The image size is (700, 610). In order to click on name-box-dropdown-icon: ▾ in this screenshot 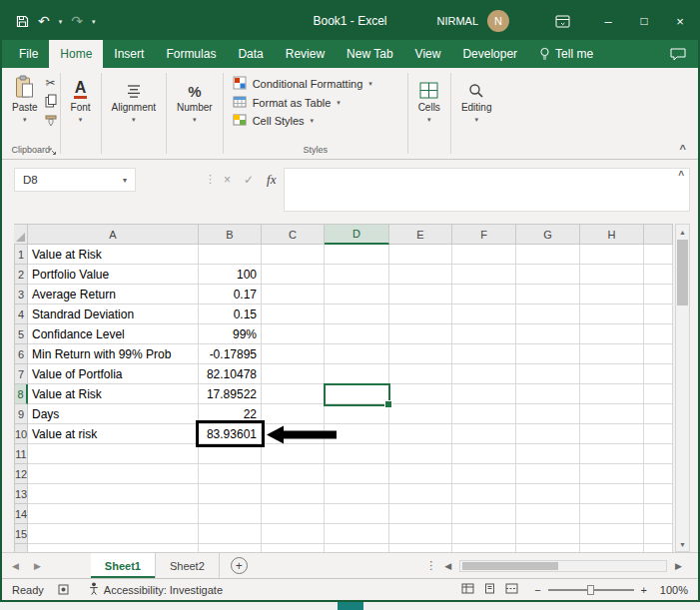, I will do `click(125, 180)`.